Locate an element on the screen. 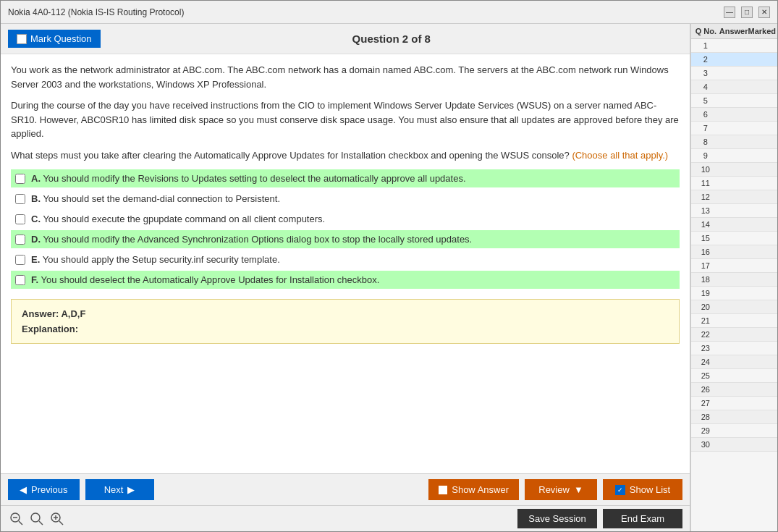 The width and height of the screenshot is (778, 532). explanation-label: Explanation: is located at coordinates (345, 329).